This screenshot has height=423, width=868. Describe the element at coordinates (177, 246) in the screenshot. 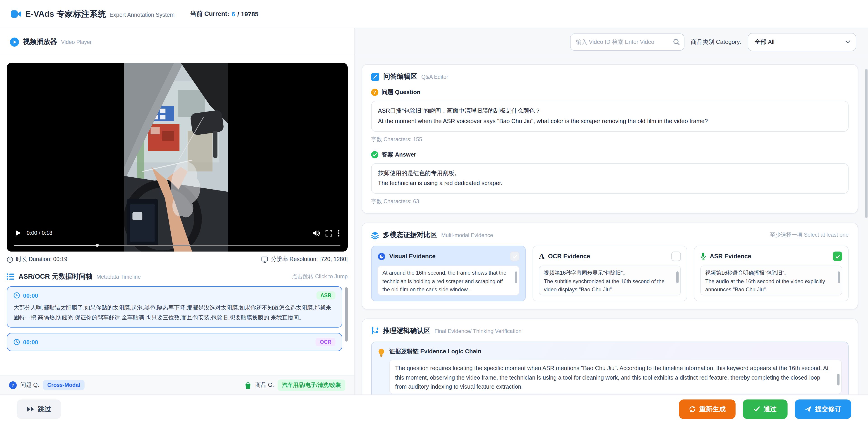

I see `video-progress-bar` at that location.